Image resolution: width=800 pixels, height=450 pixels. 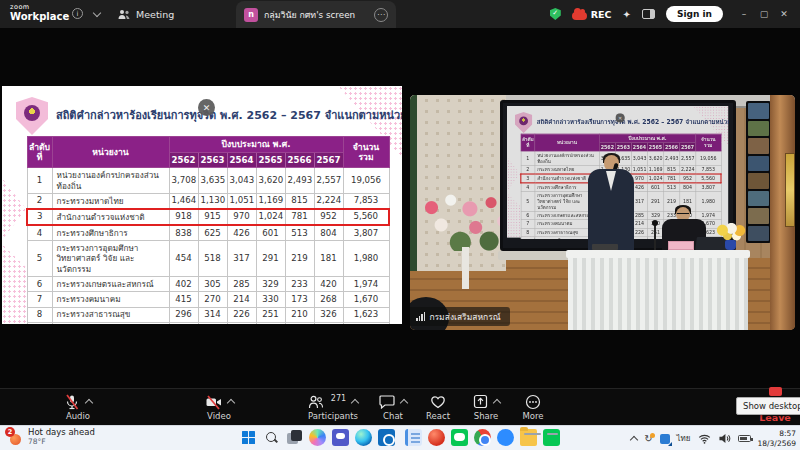 I want to click on react-icon, so click(x=438, y=402).